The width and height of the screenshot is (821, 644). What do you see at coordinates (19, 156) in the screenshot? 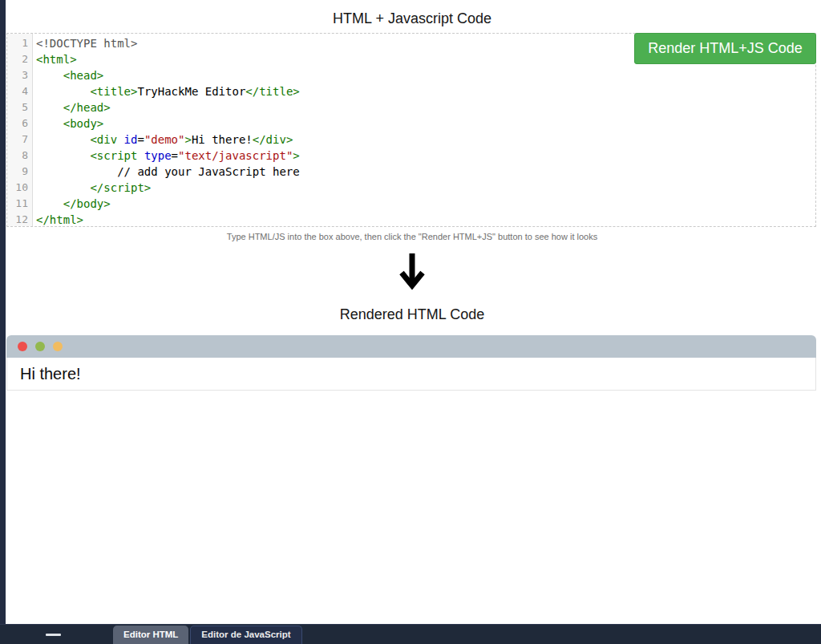
I see `line-number: 8` at bounding box center [19, 156].